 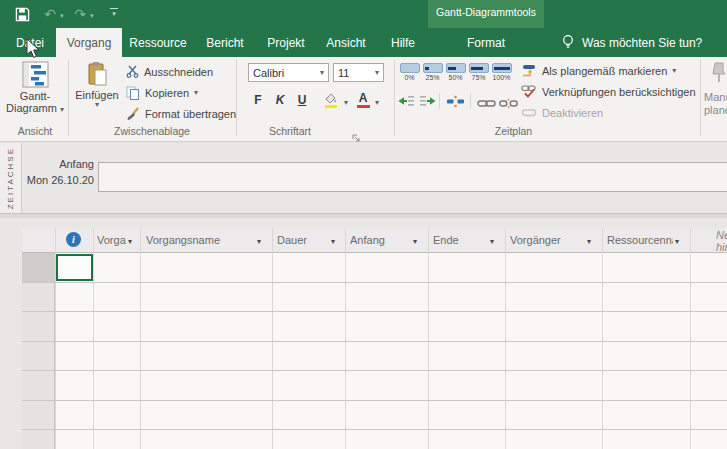 What do you see at coordinates (598, 70) in the screenshot?
I see `mark-on-track-button: Als plangemäß markieren ▾` at bounding box center [598, 70].